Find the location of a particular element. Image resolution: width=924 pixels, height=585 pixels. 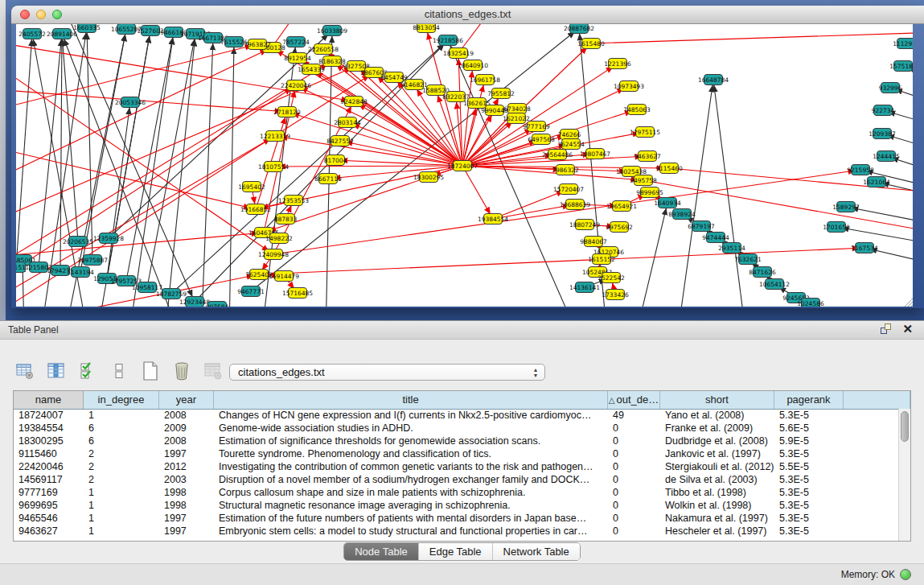

network-node: 2718120 is located at coordinates (287, 113).